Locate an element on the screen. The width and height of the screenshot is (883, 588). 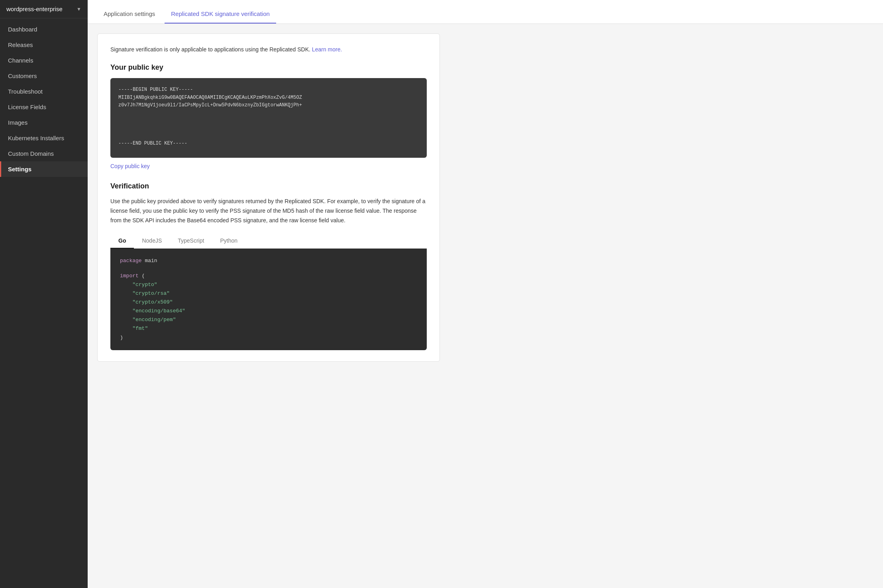
keyword-package: package is located at coordinates (131, 261).